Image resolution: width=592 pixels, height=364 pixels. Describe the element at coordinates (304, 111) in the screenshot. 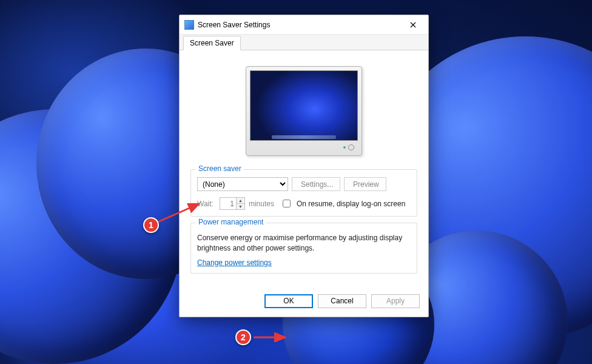

I see `monitor-preview` at that location.